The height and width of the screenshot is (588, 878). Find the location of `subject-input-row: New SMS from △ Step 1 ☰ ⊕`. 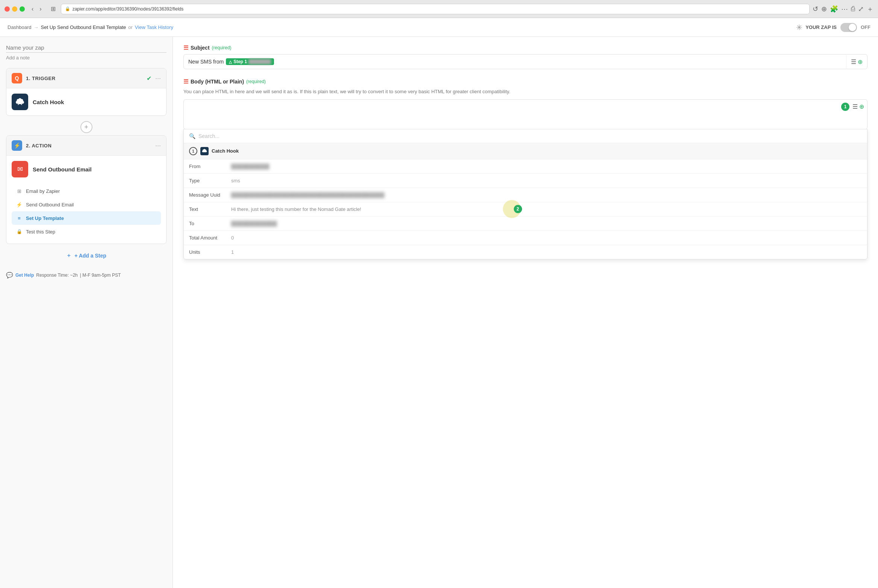

subject-input-row: New SMS from △ Step 1 ☰ ⊕ is located at coordinates (525, 62).